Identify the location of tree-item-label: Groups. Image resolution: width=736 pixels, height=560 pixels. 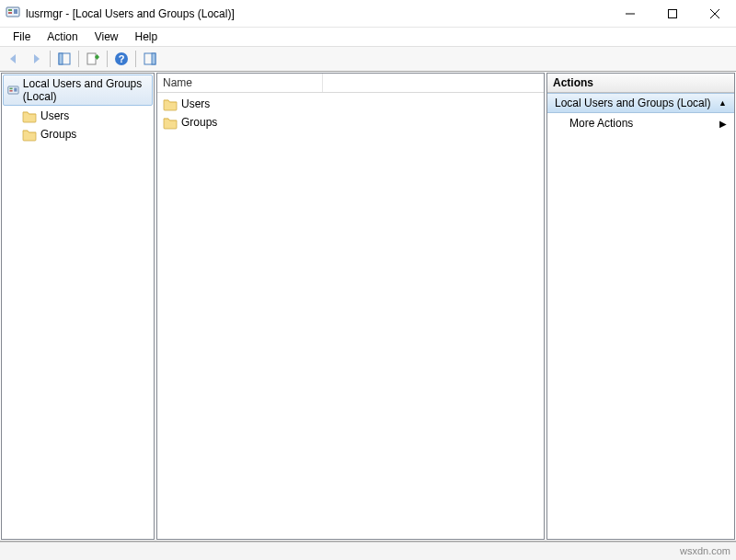
(59, 134).